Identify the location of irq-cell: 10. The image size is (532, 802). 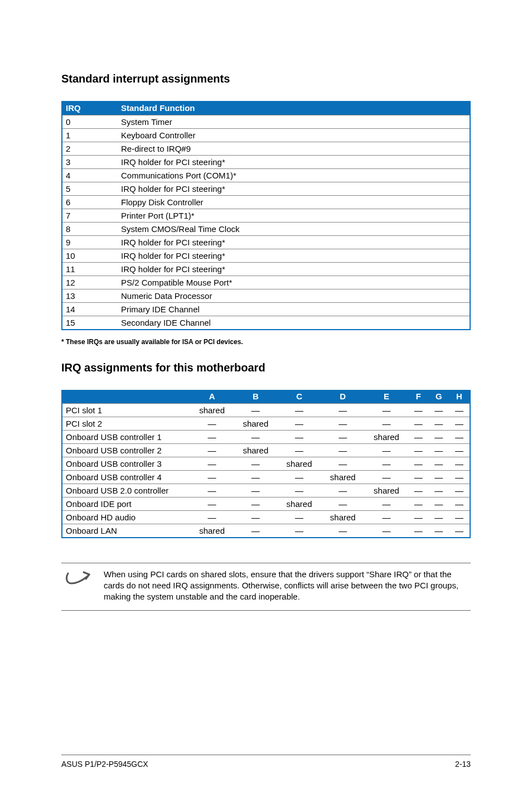
(90, 256).